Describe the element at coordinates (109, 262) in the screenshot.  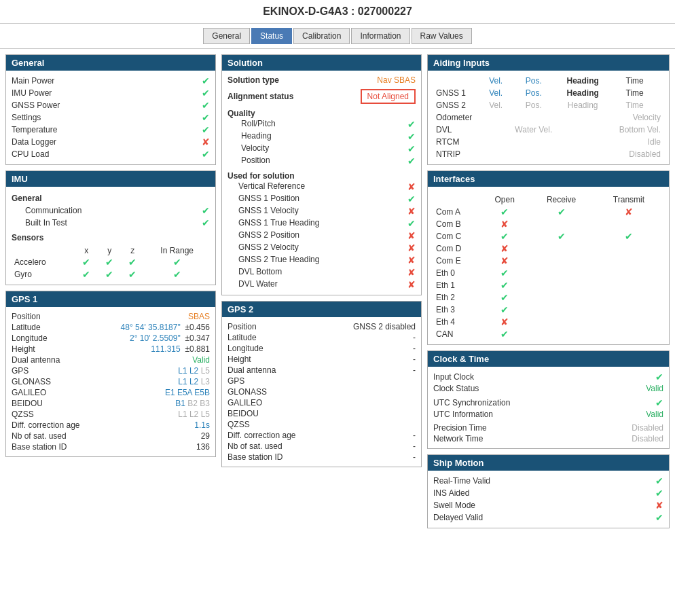
I see `accelero-y: ✔` at that location.